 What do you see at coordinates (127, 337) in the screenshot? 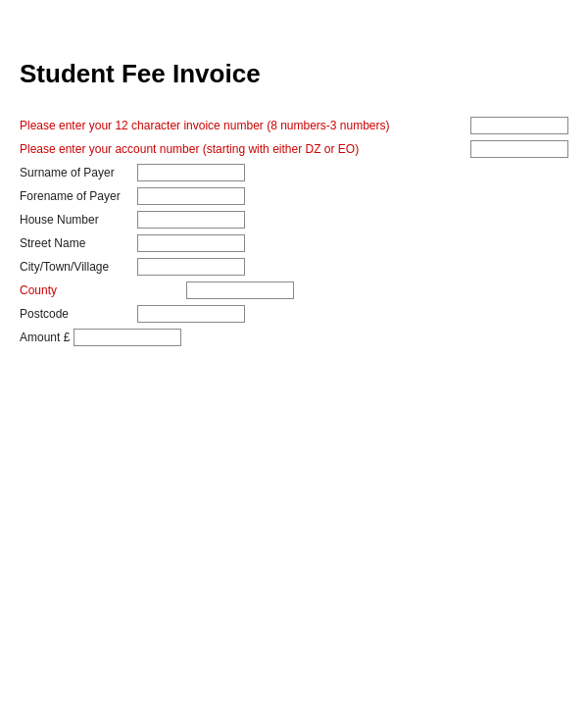
I see `amount-input` at bounding box center [127, 337].